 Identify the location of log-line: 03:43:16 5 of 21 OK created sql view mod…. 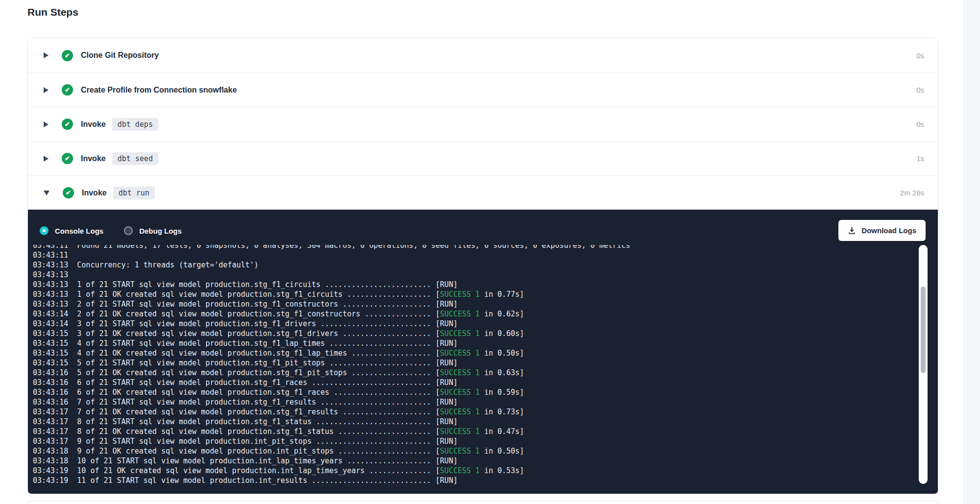
(471, 373).